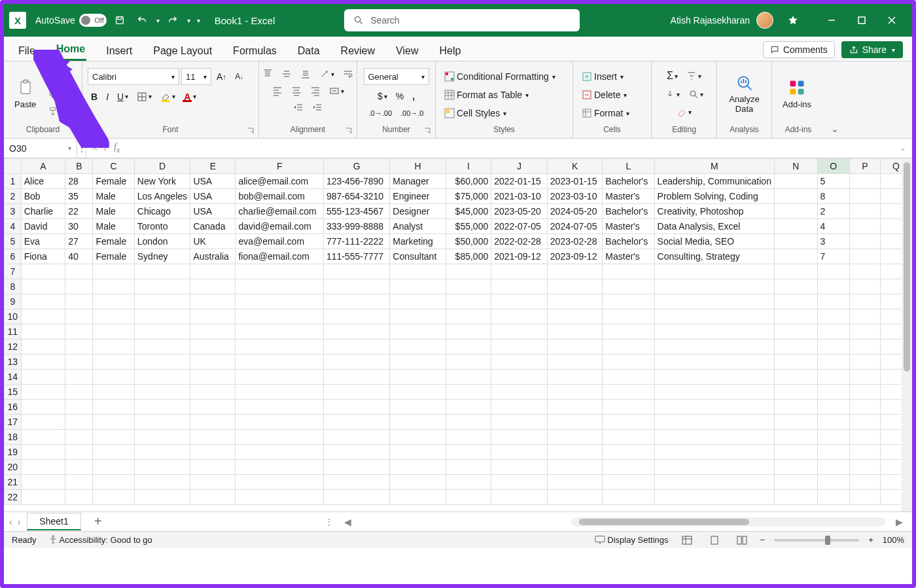 The width and height of the screenshot is (916, 588). I want to click on cell-J20, so click(520, 467).